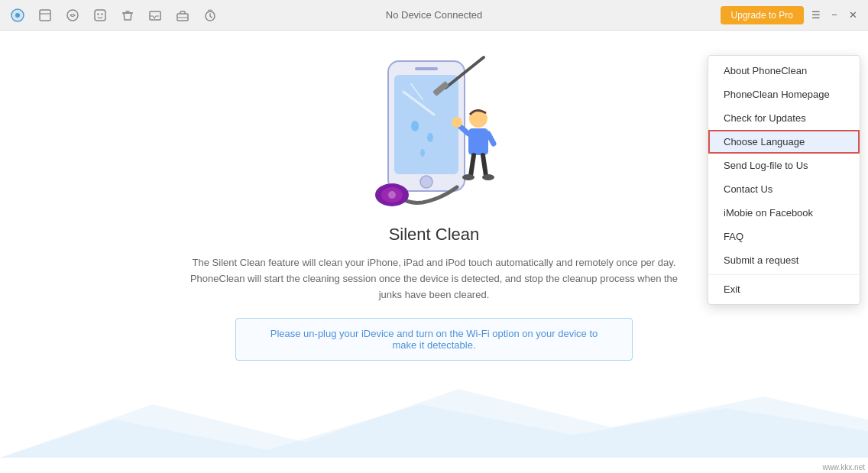 The image size is (868, 473). Describe the element at coordinates (784, 289) in the screenshot. I see `menu-item-exit: Exit` at that location.